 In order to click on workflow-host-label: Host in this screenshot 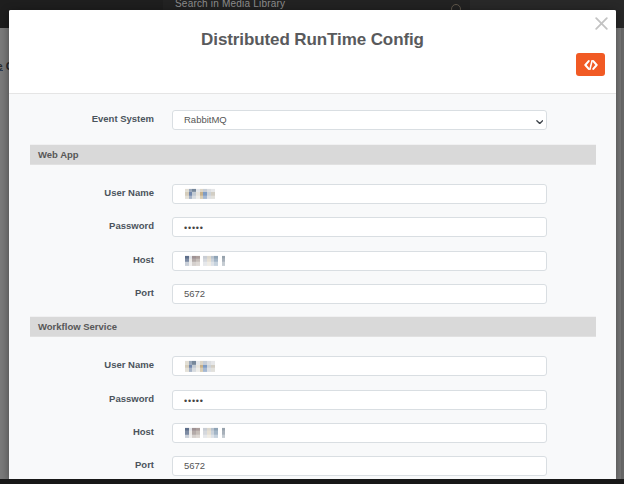, I will do `click(94, 432)`.